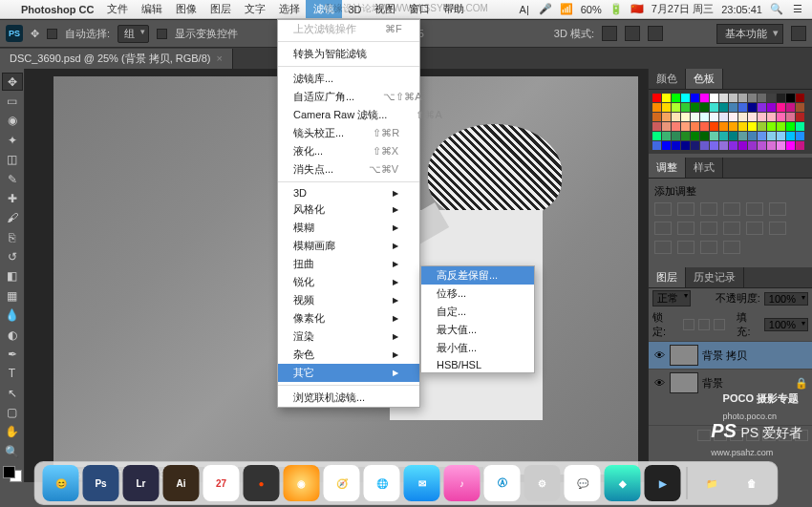 This screenshot has height=507, width=812. What do you see at coordinates (349, 78) in the screenshot?
I see `menu-item: 滤镜库...` at bounding box center [349, 78].